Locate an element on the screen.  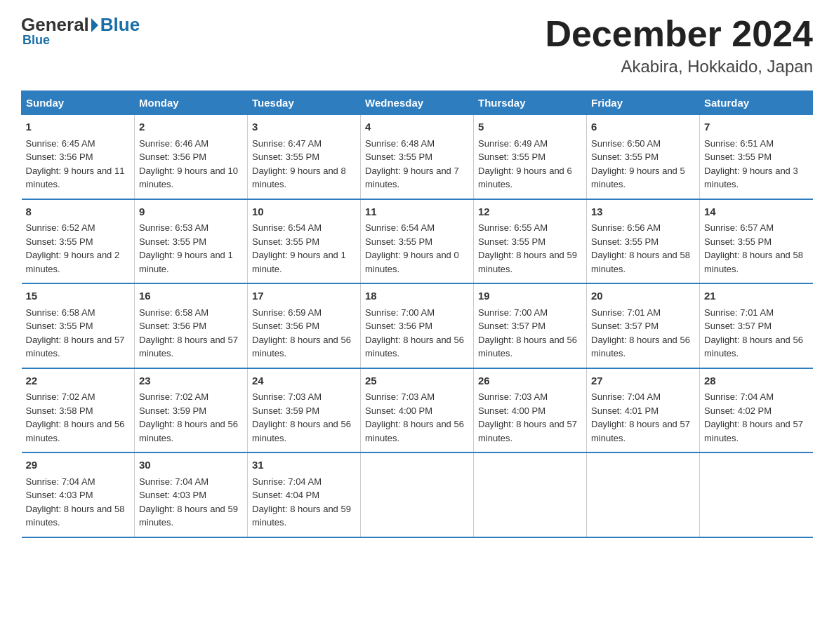
day-number: 30 is located at coordinates (191, 466).